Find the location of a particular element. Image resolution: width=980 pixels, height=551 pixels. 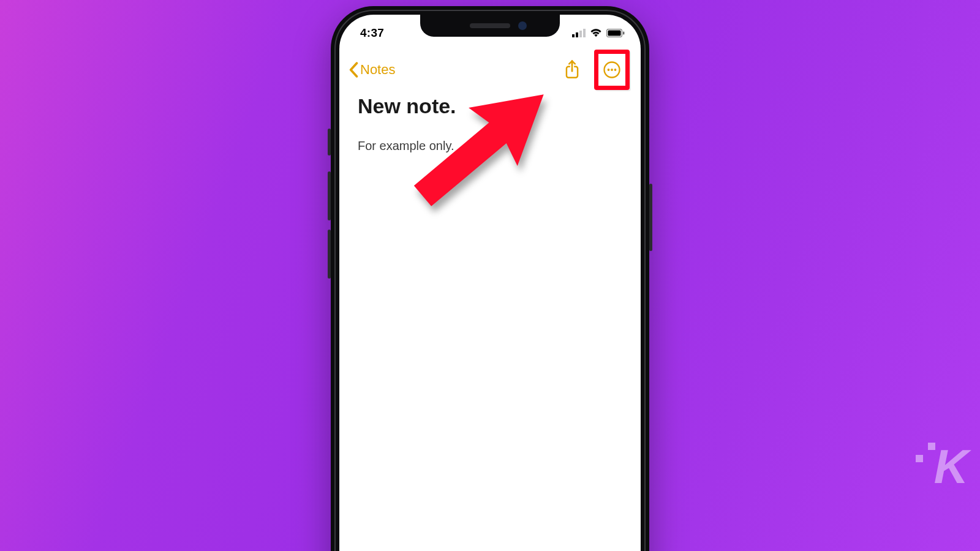

mute-switch is located at coordinates (330, 142).